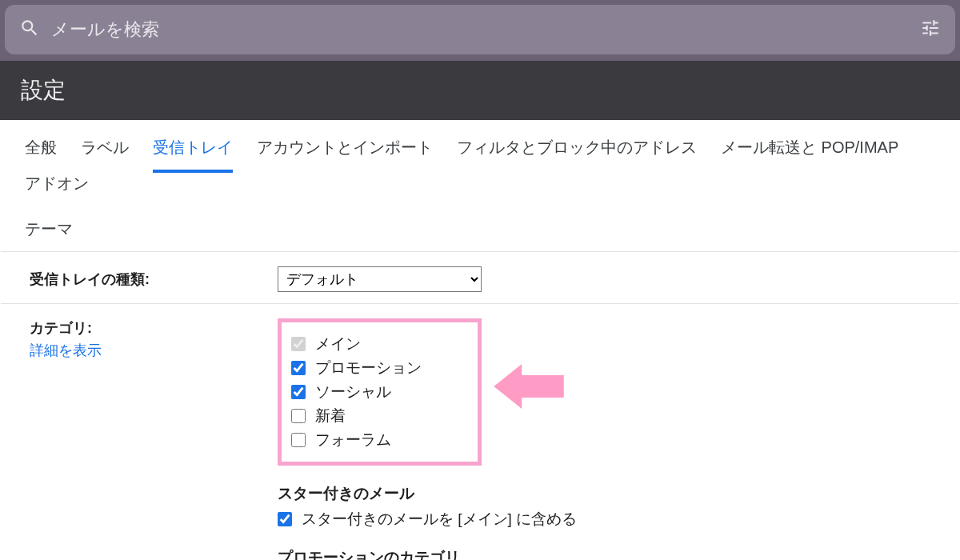 This screenshot has width=960, height=560. What do you see at coordinates (480, 90) in the screenshot?
I see `settings-title: 設定` at bounding box center [480, 90].